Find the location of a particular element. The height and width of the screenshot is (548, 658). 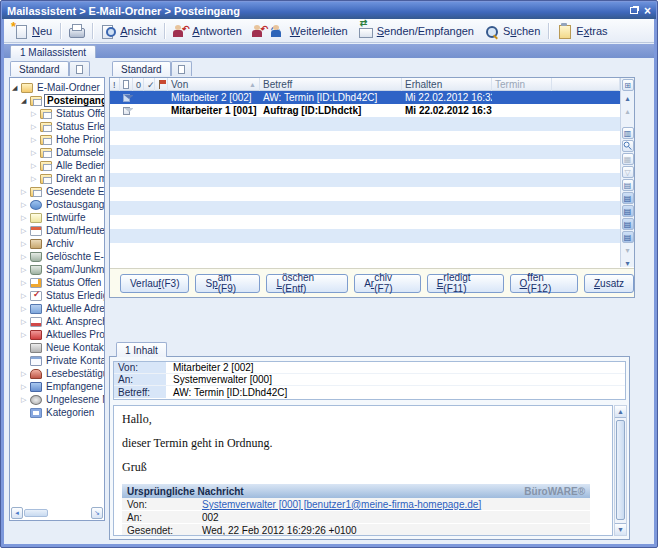

tree-item-email-ordner: E-Mail-Ordner is located at coordinates (57, 88).